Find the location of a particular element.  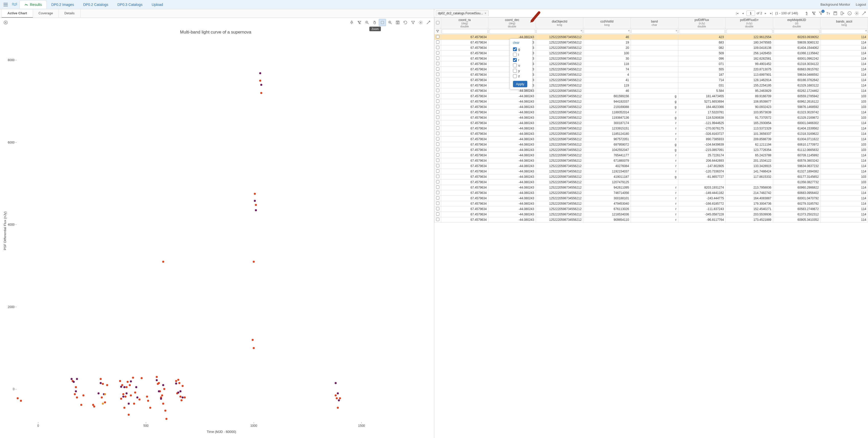

tab-results: Results is located at coordinates (33, 5).